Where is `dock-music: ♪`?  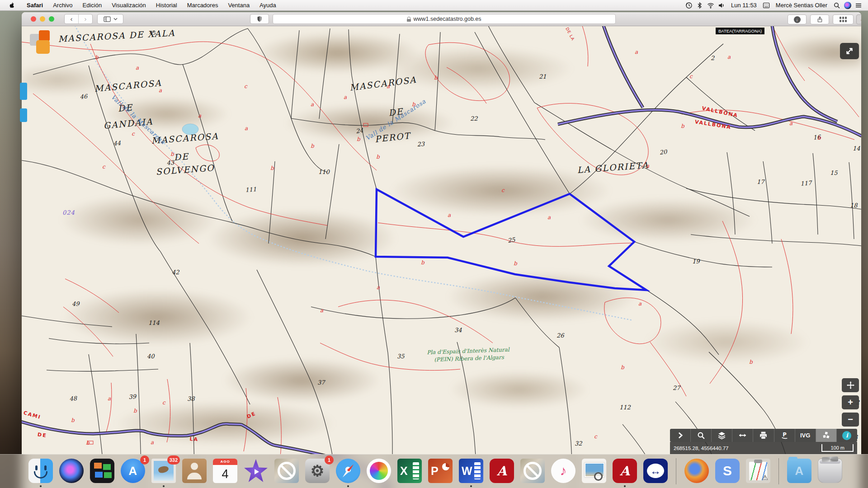 dock-music: ♪ is located at coordinates (563, 471).